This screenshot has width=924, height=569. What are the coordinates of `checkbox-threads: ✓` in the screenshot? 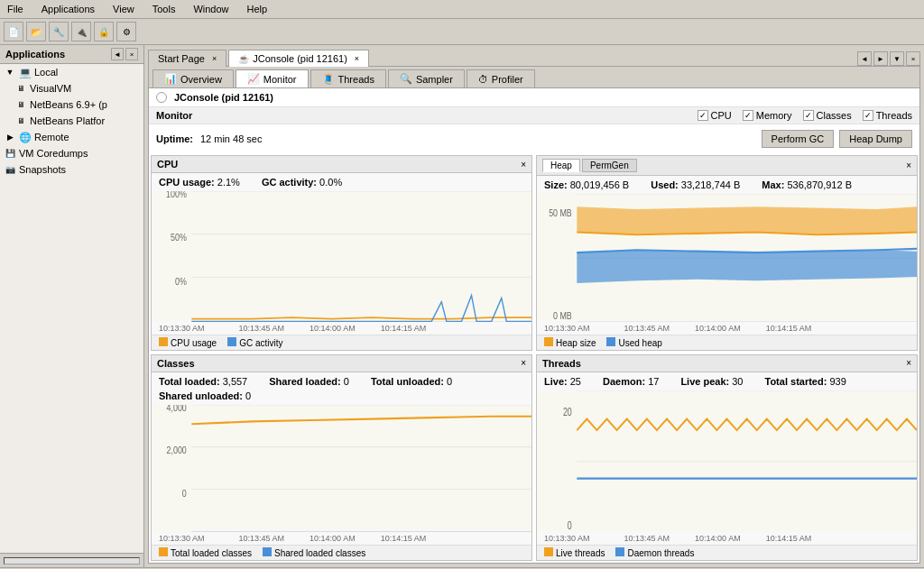 It's located at (868, 115).